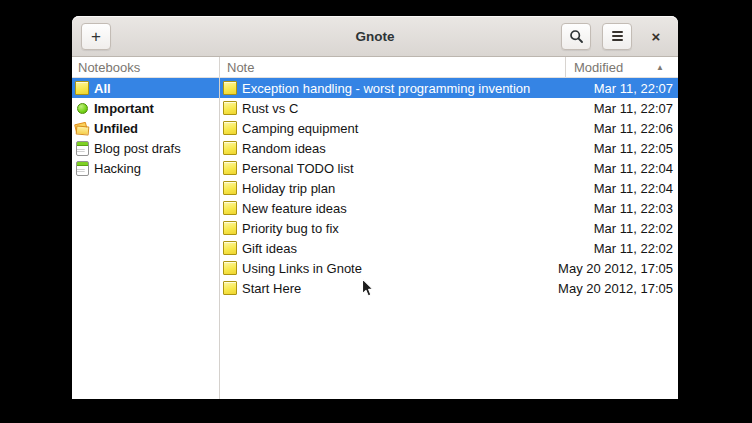 This screenshot has height=423, width=752. What do you see at coordinates (636, 128) in the screenshot?
I see `note-modified-date: Mar 11, 22:06` at bounding box center [636, 128].